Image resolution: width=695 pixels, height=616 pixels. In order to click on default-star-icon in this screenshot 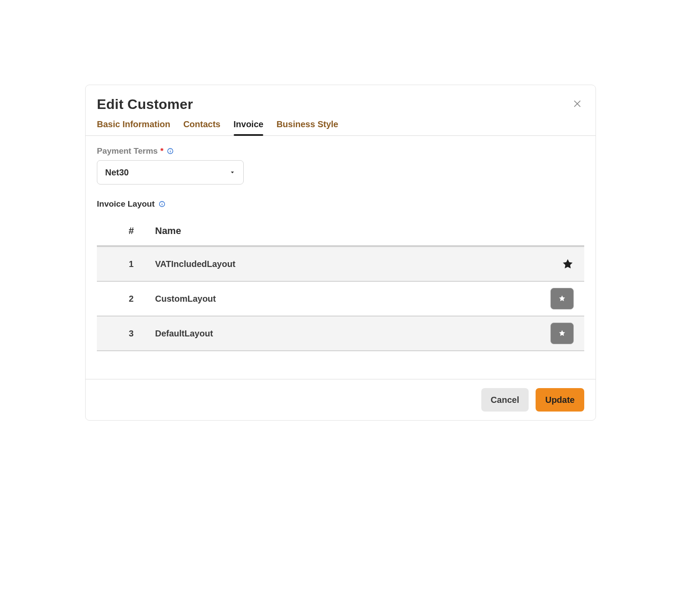, I will do `click(554, 264)`.